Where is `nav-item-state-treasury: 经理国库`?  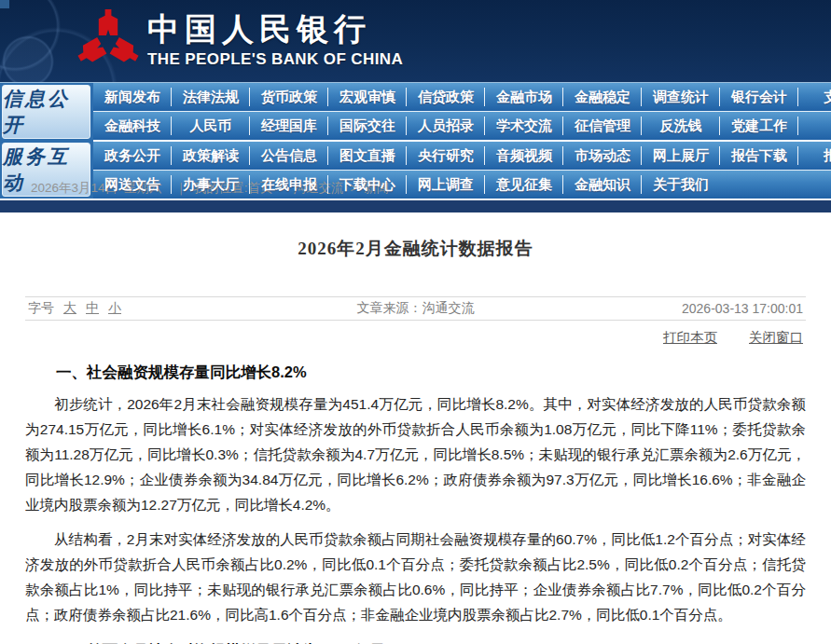
nav-item-state-treasury: 经理国库 is located at coordinates (289, 126).